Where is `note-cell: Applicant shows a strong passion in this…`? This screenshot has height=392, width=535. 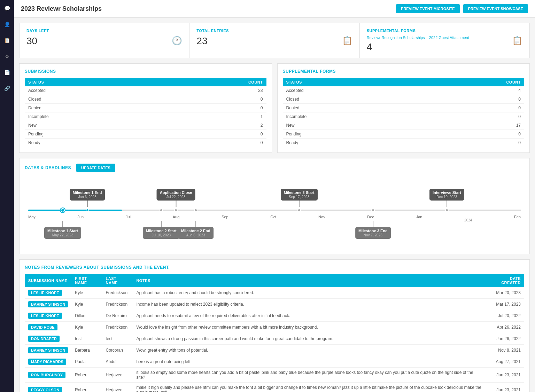
note-cell: Applicant shows a strong passion in this… is located at coordinates (310, 339).